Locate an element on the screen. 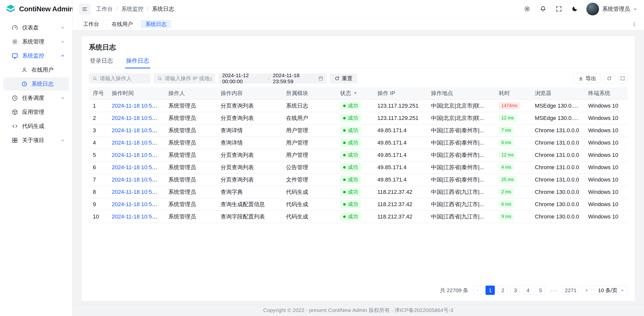 The image size is (644, 316). time-link: 2024-11-18 10:52:05 is located at coordinates (137, 143).